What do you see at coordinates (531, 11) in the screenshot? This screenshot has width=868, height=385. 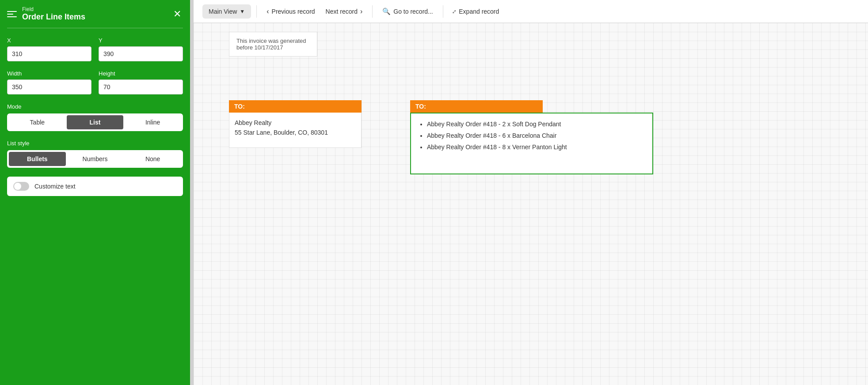 I see `top-nav-bar: Main View ▼ ‹ Previous record Next recor…` at bounding box center [531, 11].